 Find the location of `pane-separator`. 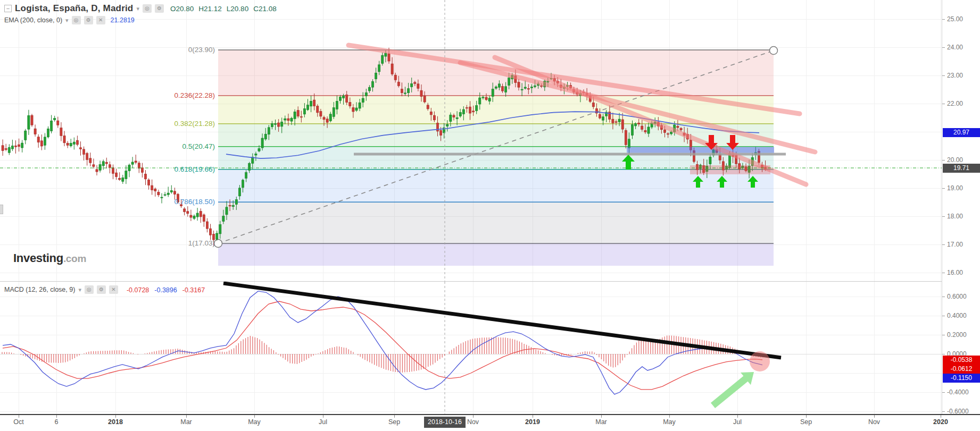

pane-separator is located at coordinates (490, 282).